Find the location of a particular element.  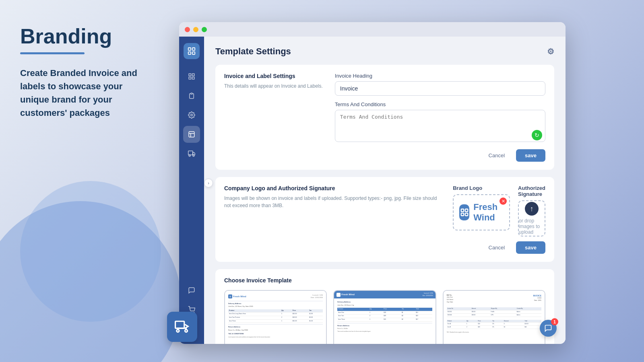

template-preview-3: Bill To: John Doe123 StreetCity, State I… is located at coordinates (494, 317).